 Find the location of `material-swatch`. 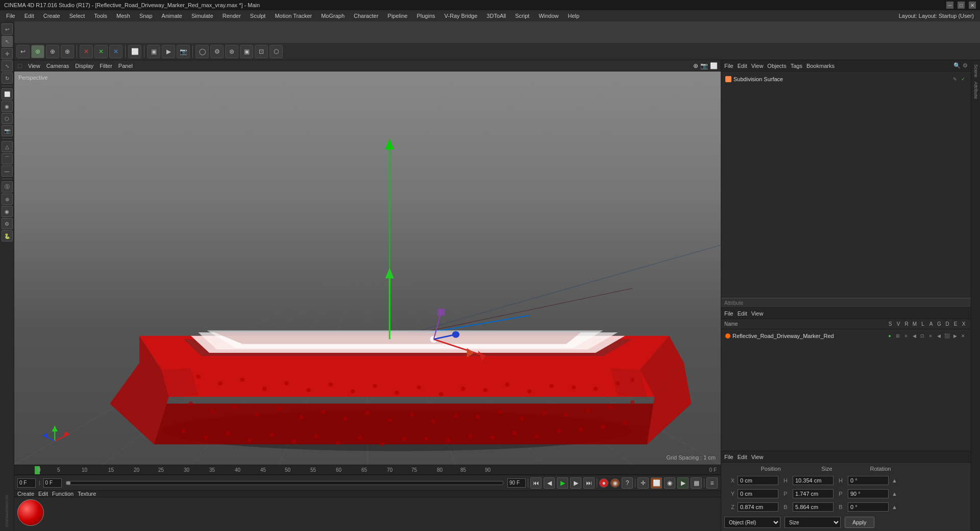

material-swatch is located at coordinates (31, 513).